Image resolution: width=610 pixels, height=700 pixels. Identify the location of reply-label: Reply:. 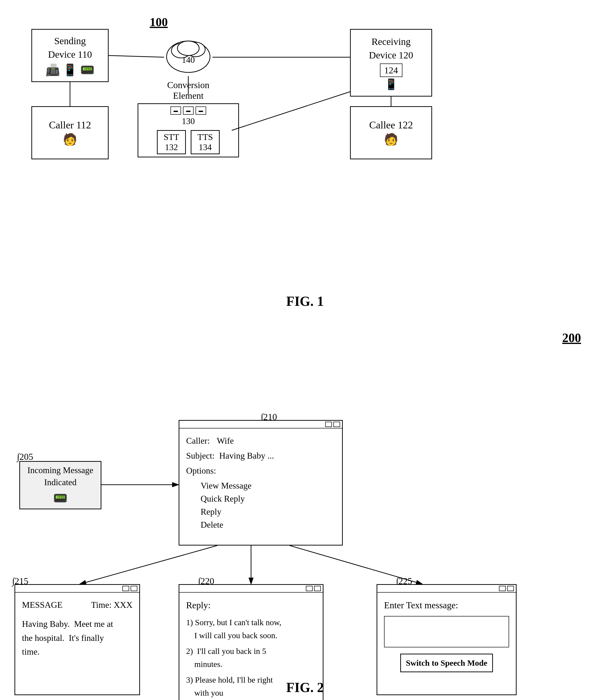
(251, 605).